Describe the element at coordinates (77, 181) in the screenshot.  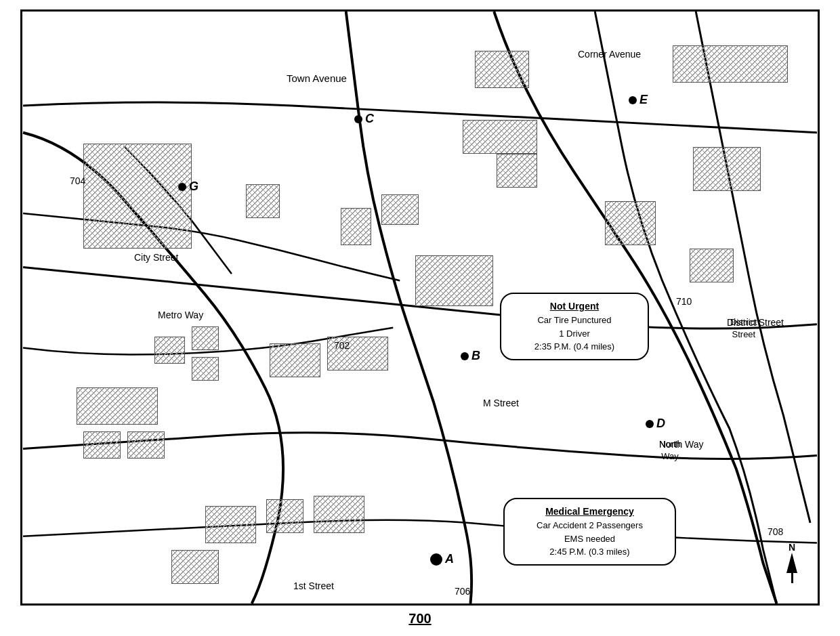
I see `route-704: 704` at that location.